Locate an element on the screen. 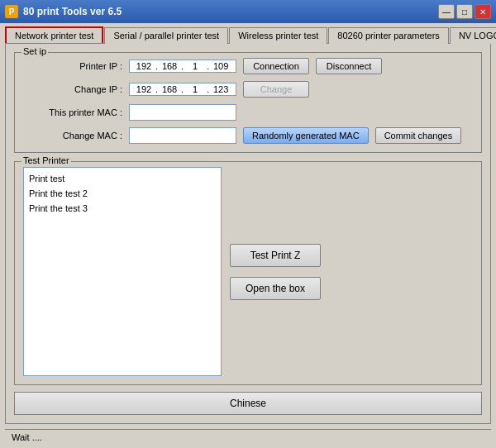 This screenshot has height=448, width=496. change-button: Change is located at coordinates (276, 89).